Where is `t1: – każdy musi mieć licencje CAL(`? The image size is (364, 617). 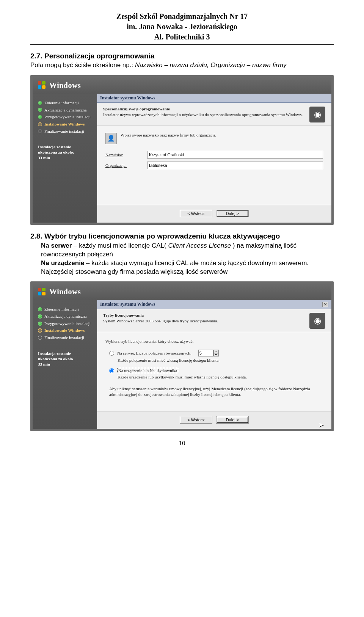 t1: – każdy musi mieć licencje CAL( is located at coordinates (121, 246).